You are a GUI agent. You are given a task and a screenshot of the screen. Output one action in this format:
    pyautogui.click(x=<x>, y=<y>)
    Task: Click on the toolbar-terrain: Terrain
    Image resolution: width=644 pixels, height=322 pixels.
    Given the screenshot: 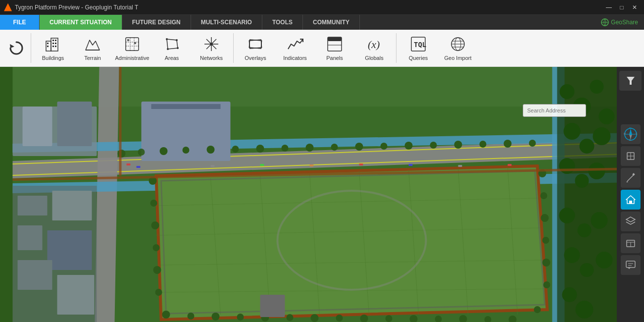 What is the action you would take?
    pyautogui.click(x=93, y=49)
    